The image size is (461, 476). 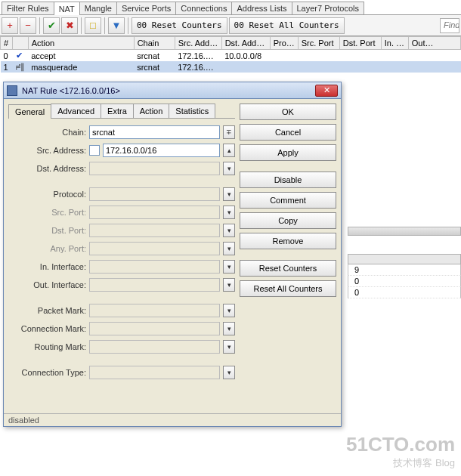 I want to click on toolbar-divider, so click(x=104, y=26).